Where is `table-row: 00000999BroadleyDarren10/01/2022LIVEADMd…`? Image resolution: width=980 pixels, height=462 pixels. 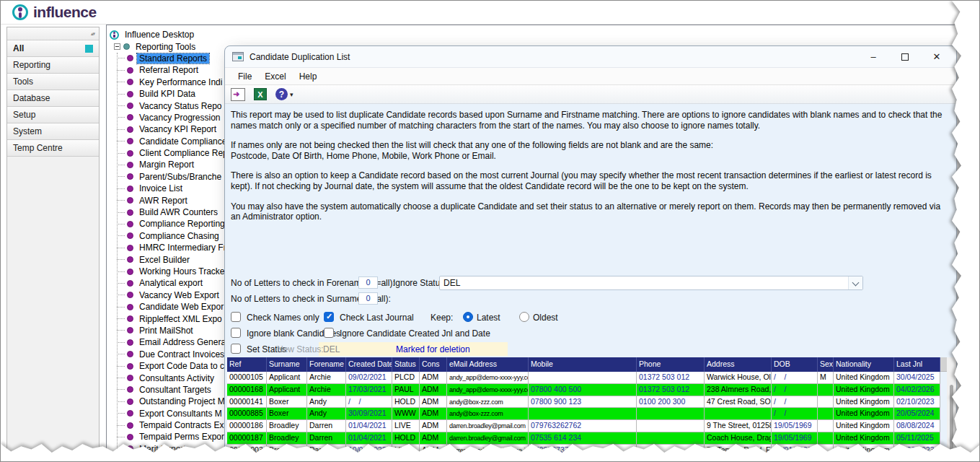
table-row: 00000999BroadleyDarren10/01/2022LIVEADMd… is located at coordinates (584, 459).